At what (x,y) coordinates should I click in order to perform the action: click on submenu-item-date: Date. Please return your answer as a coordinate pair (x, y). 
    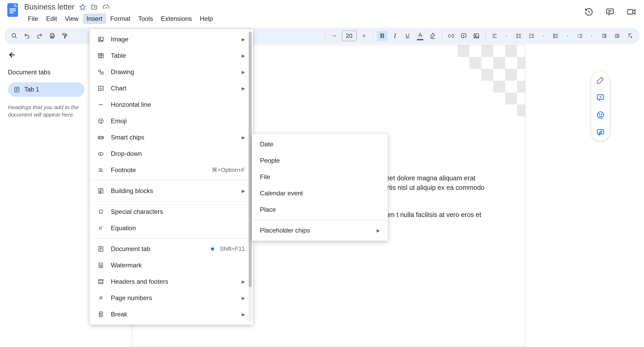
    Looking at the image, I should click on (320, 144).